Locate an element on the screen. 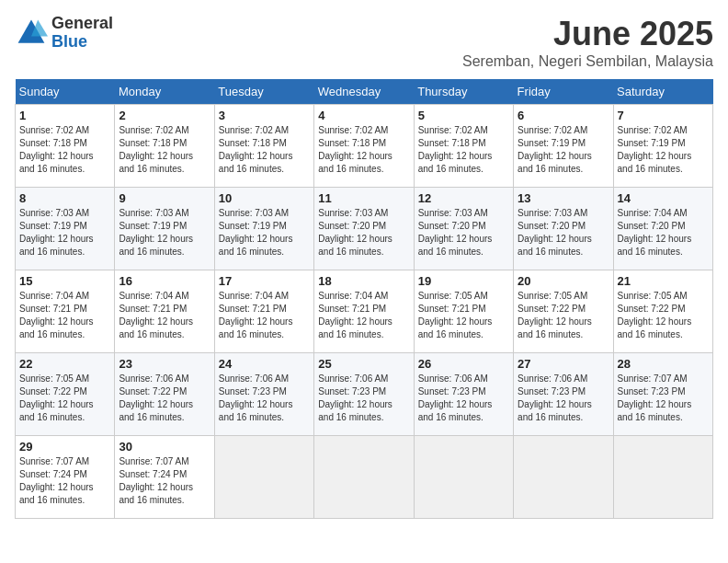  header: General Blue June 2025 Seremban, Negeri … is located at coordinates (364, 42).